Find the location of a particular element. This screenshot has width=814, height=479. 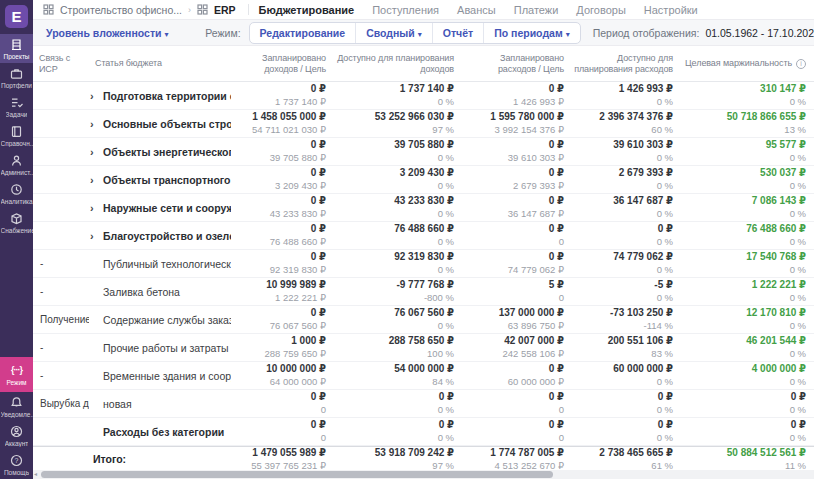

budget-item-label: Расходы без категории is located at coordinates (164, 432).